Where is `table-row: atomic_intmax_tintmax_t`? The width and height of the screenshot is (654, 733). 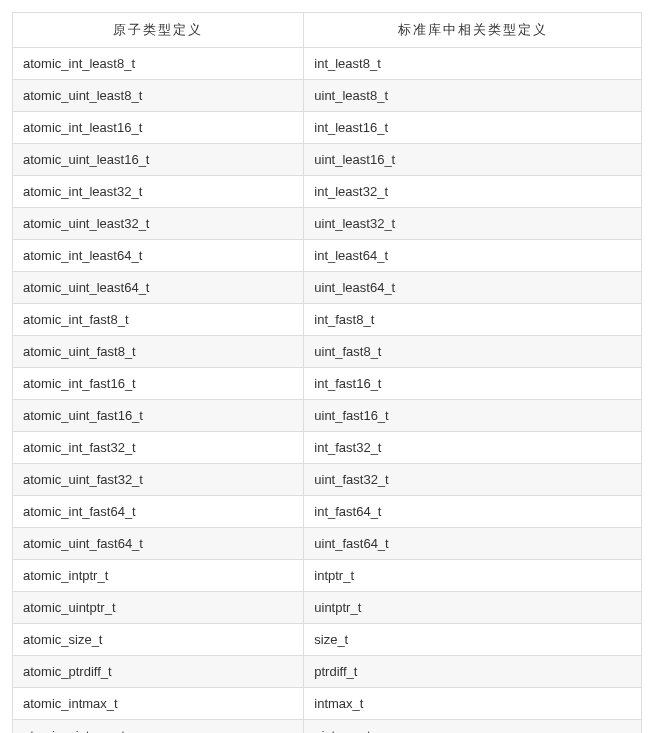 table-row: atomic_intmax_tintmax_t is located at coordinates (328, 704).